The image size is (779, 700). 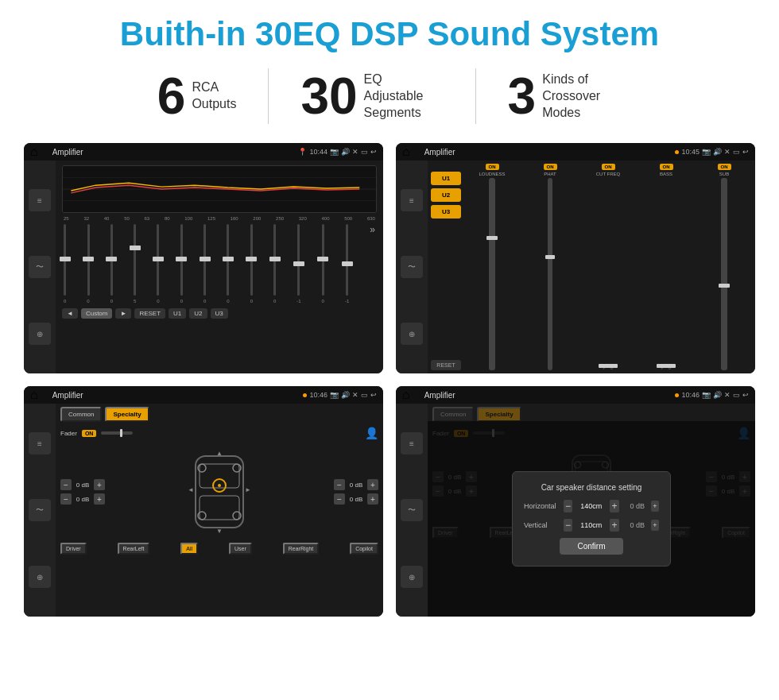 What do you see at coordinates (724, 274) in the screenshot?
I see `sub-slider` at bounding box center [724, 274].